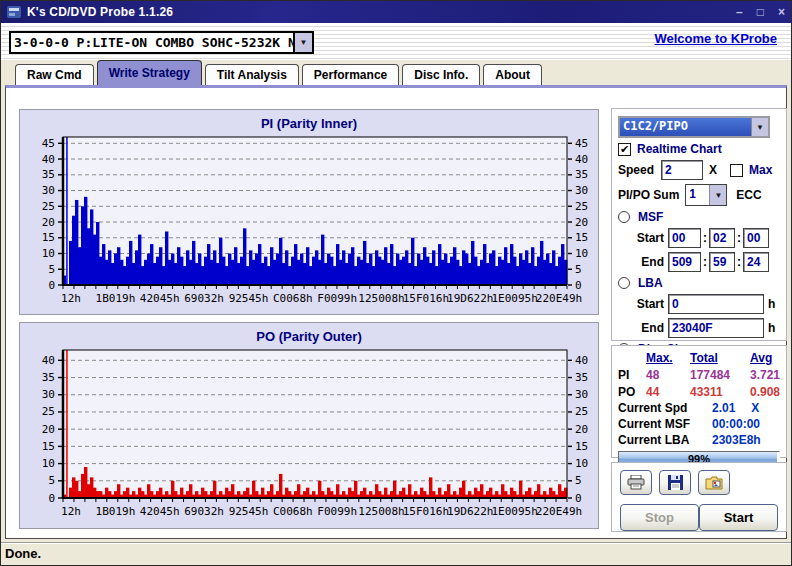 The image size is (792, 566). I want to click on msf-start-sec-input, so click(722, 238).